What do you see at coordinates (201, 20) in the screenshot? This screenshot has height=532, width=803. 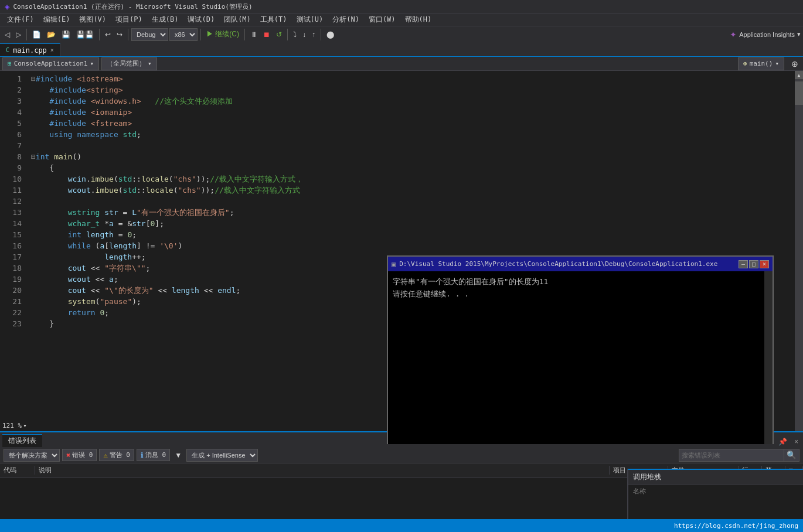 I see `menu-debug: 调试(D)` at bounding box center [201, 20].